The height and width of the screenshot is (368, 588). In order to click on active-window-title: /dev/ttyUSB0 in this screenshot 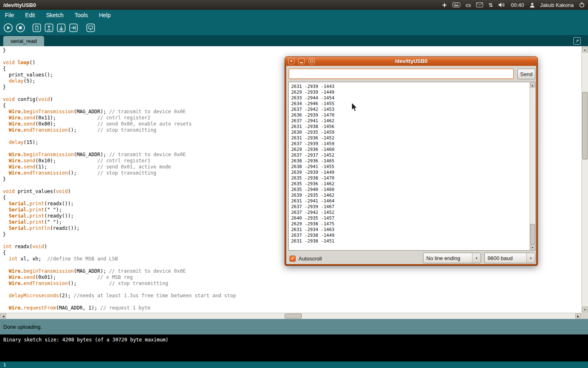, I will do `click(20, 5)`.